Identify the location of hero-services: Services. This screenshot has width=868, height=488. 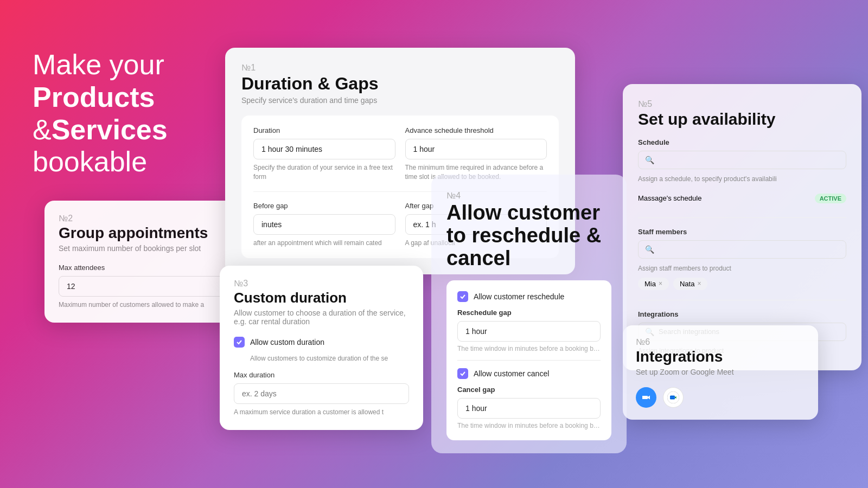
(110, 130).